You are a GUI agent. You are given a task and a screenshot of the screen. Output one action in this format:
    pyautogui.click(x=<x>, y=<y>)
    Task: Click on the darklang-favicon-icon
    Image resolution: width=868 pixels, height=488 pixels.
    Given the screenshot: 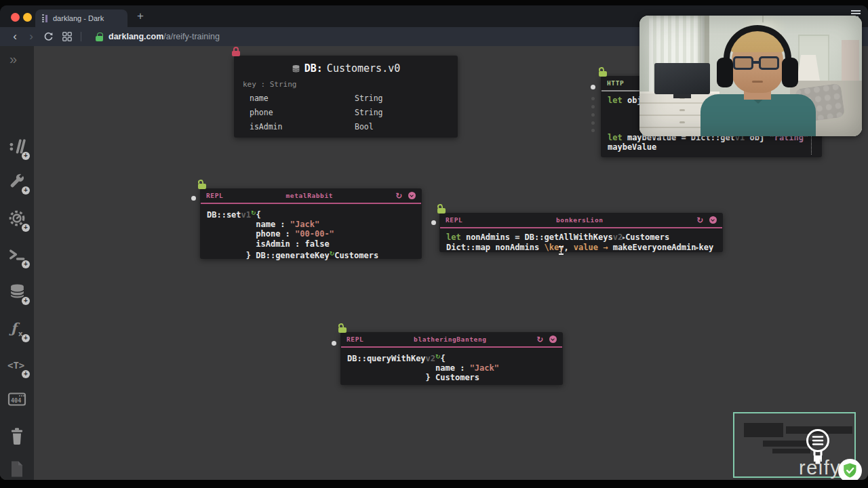 What is the action you would take?
    pyautogui.click(x=45, y=18)
    